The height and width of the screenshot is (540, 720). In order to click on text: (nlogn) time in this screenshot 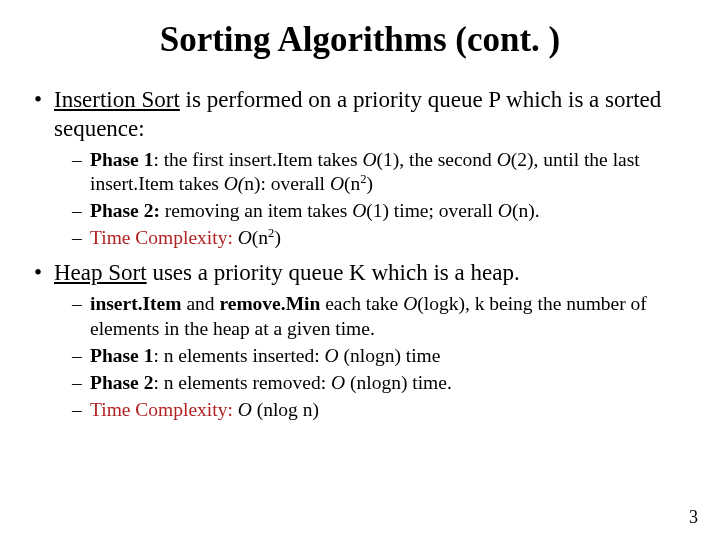, I will do `click(390, 356)`.